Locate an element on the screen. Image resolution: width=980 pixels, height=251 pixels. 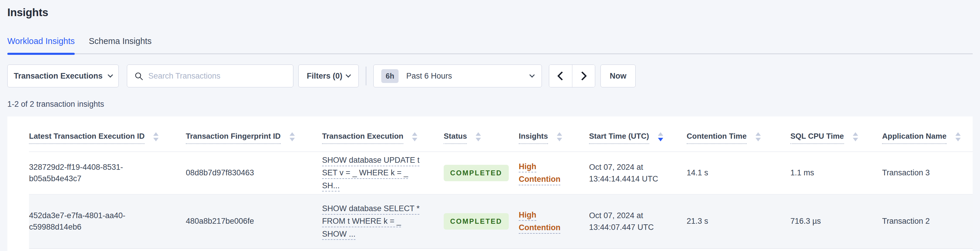
cell-contention-time: 21.3 s is located at coordinates (739, 222).